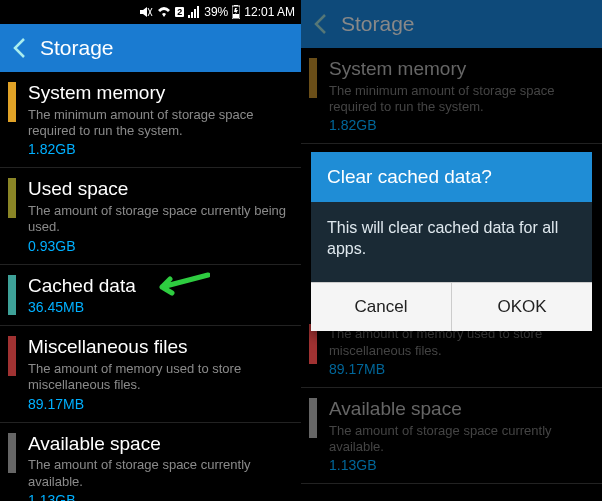 Image resolution: width=602 pixels, height=501 pixels. Describe the element at coordinates (150, 374) in the screenshot. I see `item-misc-files: Miscellaneous files The amount of memory…` at that location.